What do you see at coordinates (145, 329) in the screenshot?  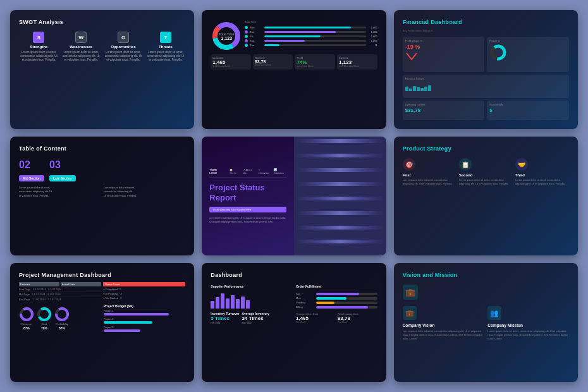 I see `pm-budget-bar-3: Project 3` at bounding box center [145, 329].